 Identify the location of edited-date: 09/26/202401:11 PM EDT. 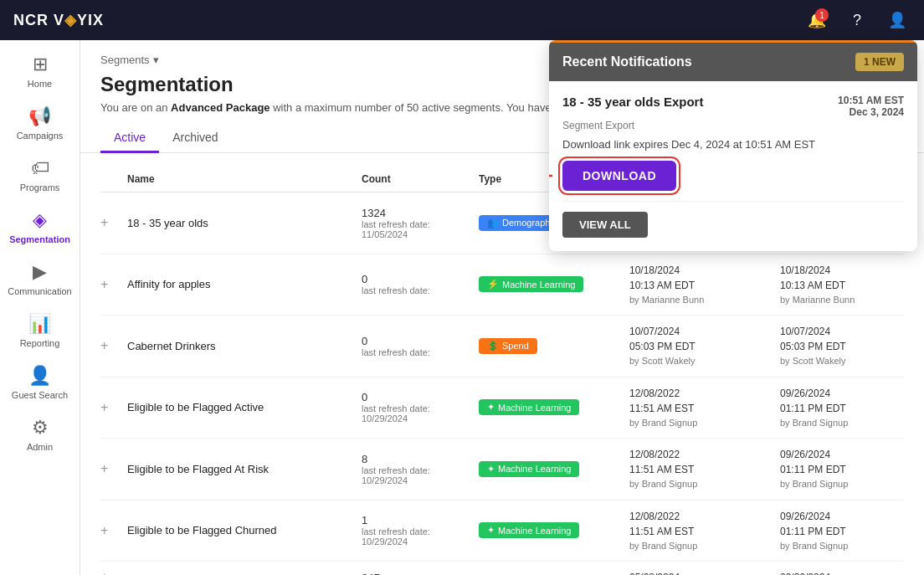
(852, 462).